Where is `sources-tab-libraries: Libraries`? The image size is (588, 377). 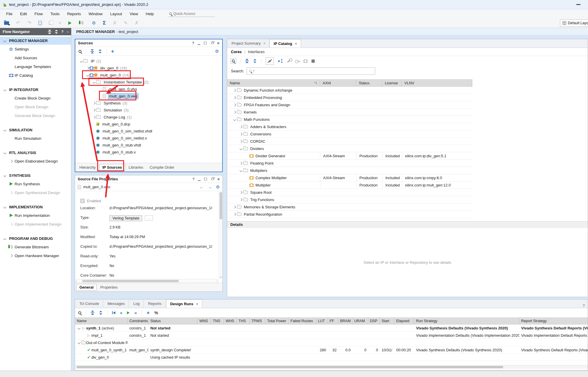
sources-tab-libraries: Libraries is located at coordinates (136, 167).